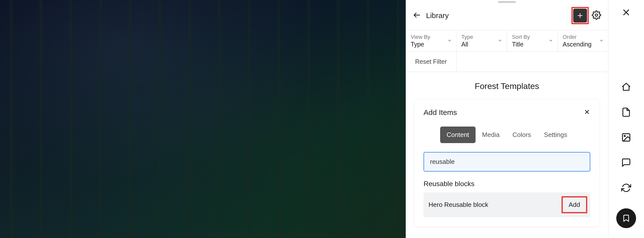 The height and width of the screenshot is (238, 644). Describe the element at coordinates (583, 37) in the screenshot. I see `filter-label: Order` at that location.